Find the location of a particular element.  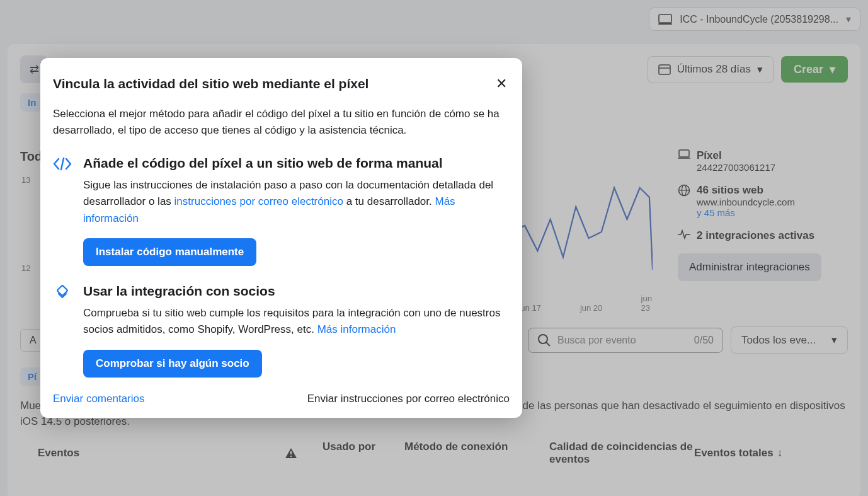

option-partner: Usar la integración con socios Comprueba… is located at coordinates (281, 330).